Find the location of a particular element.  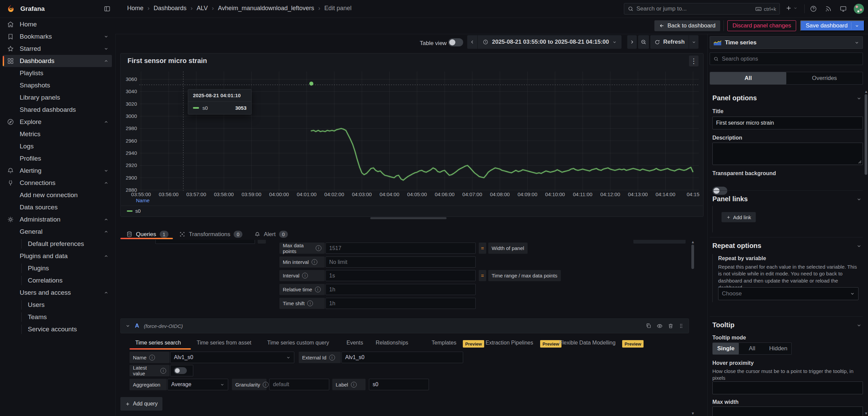

qe-tab-flexible-data-modelling: Flexible Data Modelling is located at coordinates (587, 343).